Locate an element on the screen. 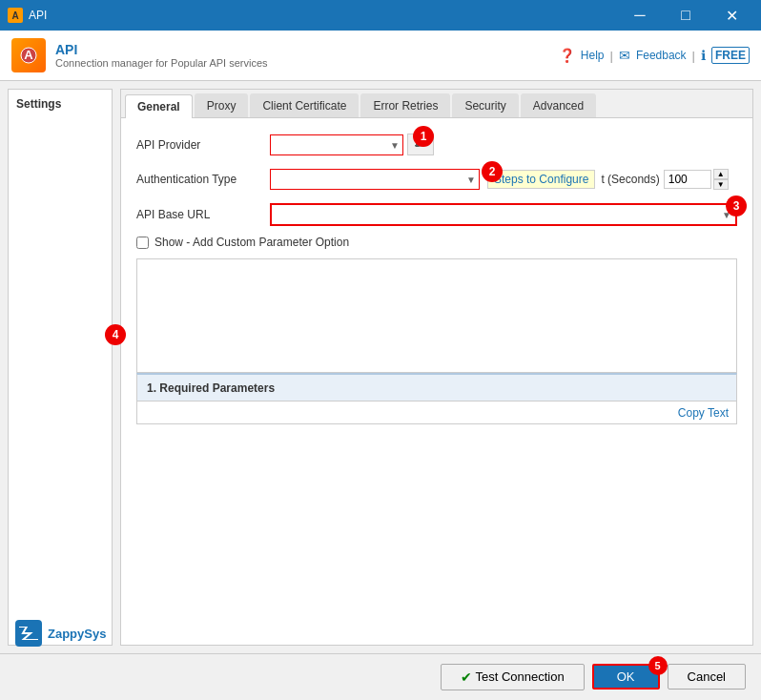 This screenshot has height=700, width=761. badge-3: 3 is located at coordinates (736, 206).